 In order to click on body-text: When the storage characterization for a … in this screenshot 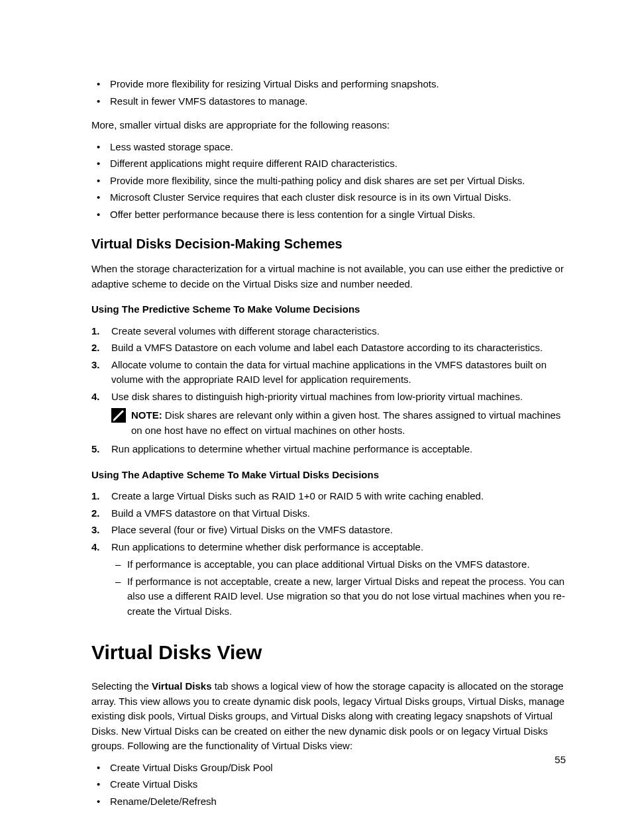, I will do `click(329, 277)`.